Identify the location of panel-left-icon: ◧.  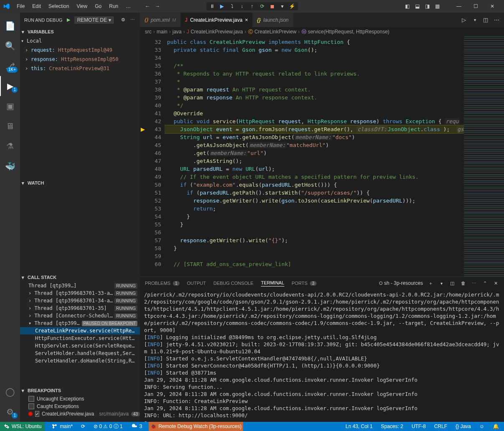
(407, 6).